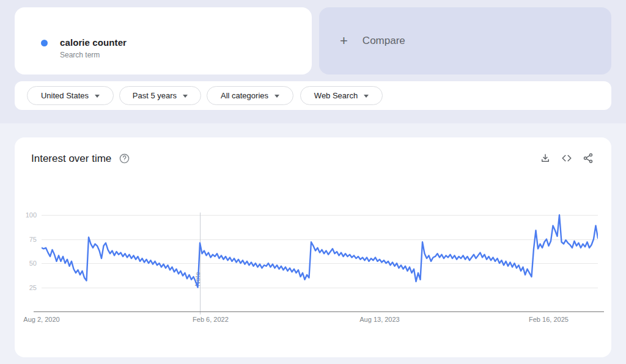  I want to click on embed-icon, so click(567, 158).